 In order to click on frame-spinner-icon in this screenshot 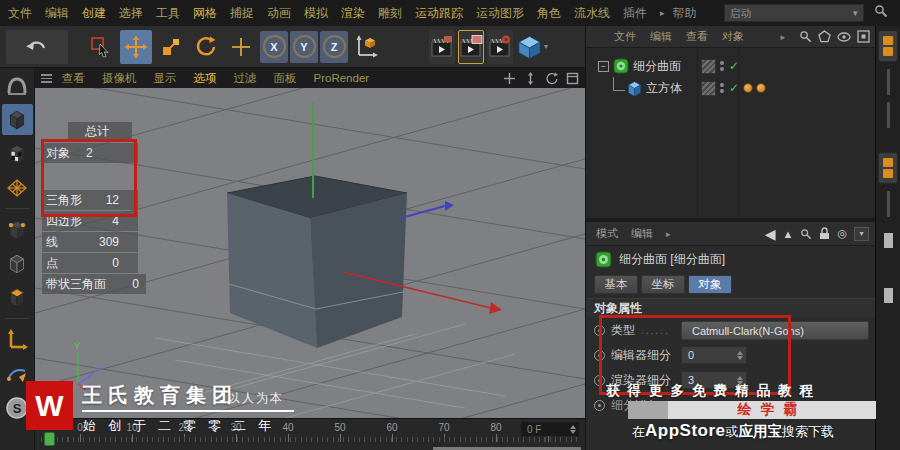, I will do `click(573, 430)`.